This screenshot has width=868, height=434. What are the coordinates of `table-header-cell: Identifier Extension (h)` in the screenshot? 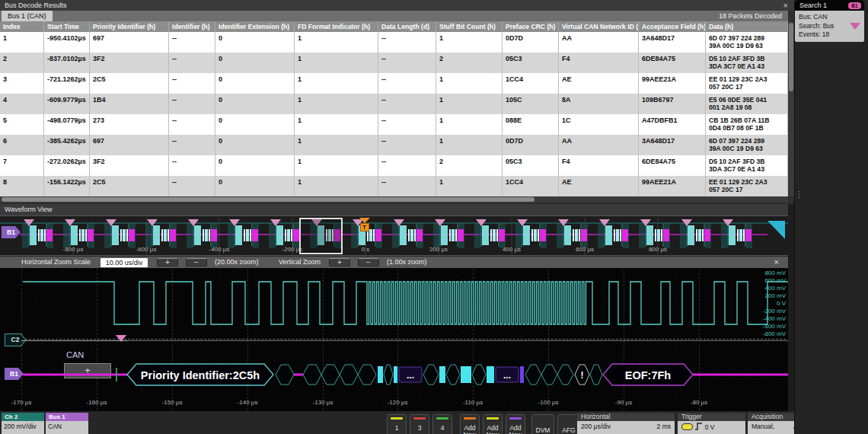 It's located at (255, 27).